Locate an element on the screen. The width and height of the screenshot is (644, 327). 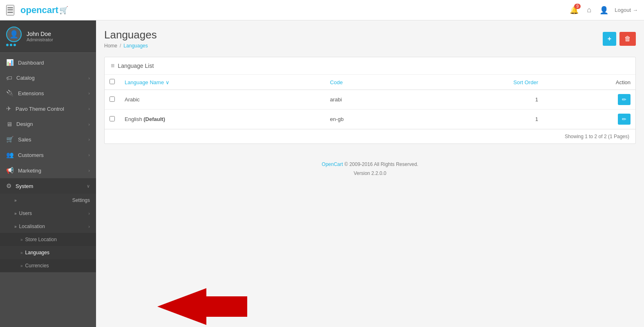
sidebar-item-catalog: 🏷 Catalog › is located at coordinates (48, 78).